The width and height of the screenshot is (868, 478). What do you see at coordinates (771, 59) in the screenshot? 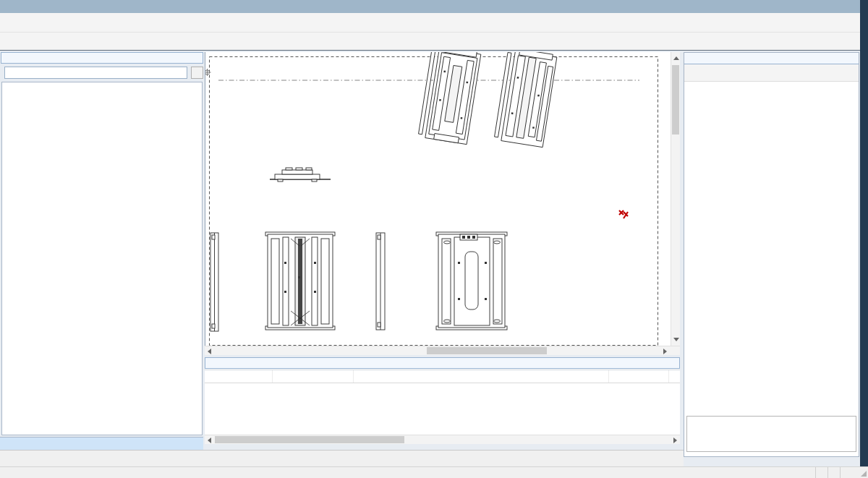
I see `properties-header` at bounding box center [771, 59].